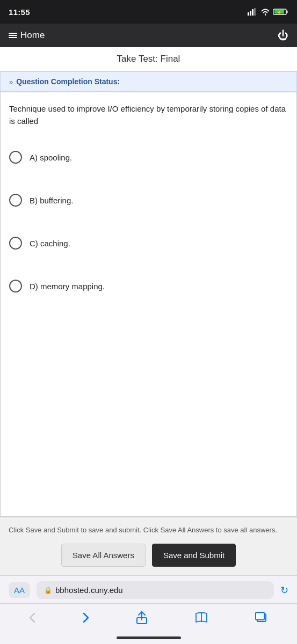 The image size is (297, 644). Describe the element at coordinates (32, 618) in the screenshot. I see `back-button` at that location.